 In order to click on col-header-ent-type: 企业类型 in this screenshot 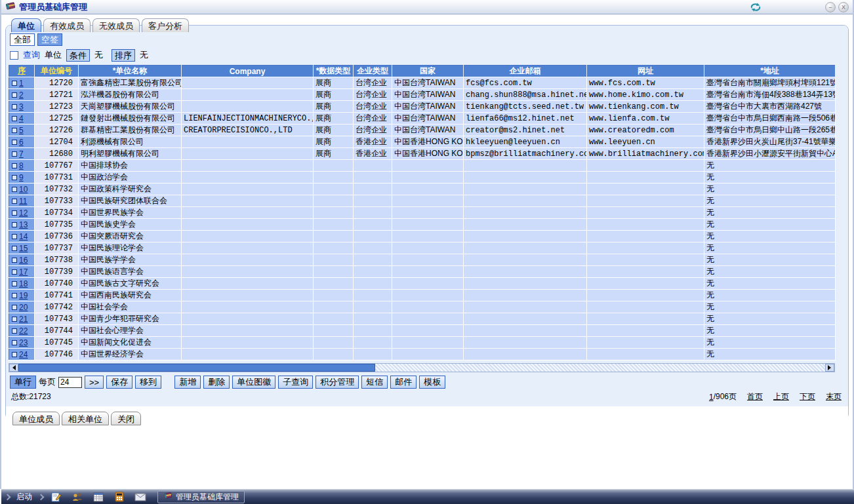, I will do `click(373, 71)`.